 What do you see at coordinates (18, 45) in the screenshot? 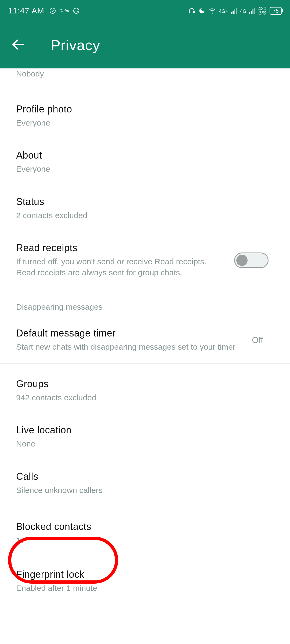
I see `back-arrow-icon` at bounding box center [18, 45].